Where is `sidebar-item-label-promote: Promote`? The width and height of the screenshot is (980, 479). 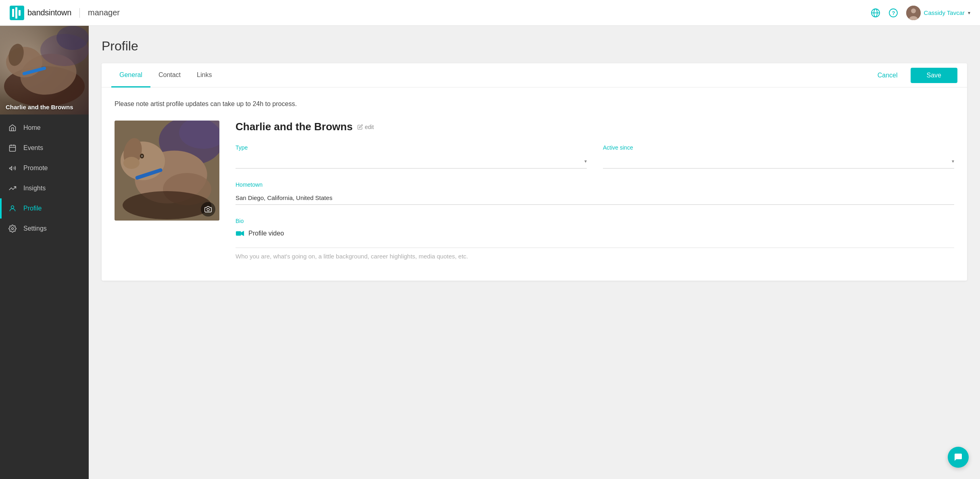
sidebar-item-label-promote: Promote is located at coordinates (35, 168).